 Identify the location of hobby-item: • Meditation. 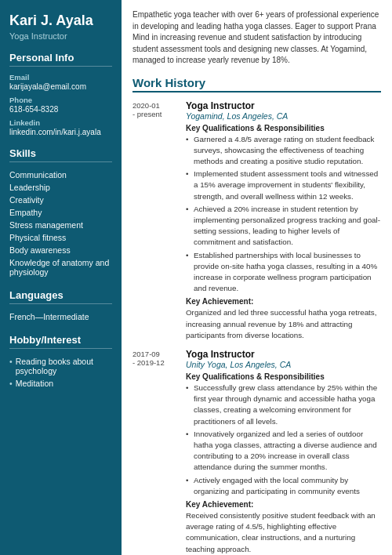
(61, 383).